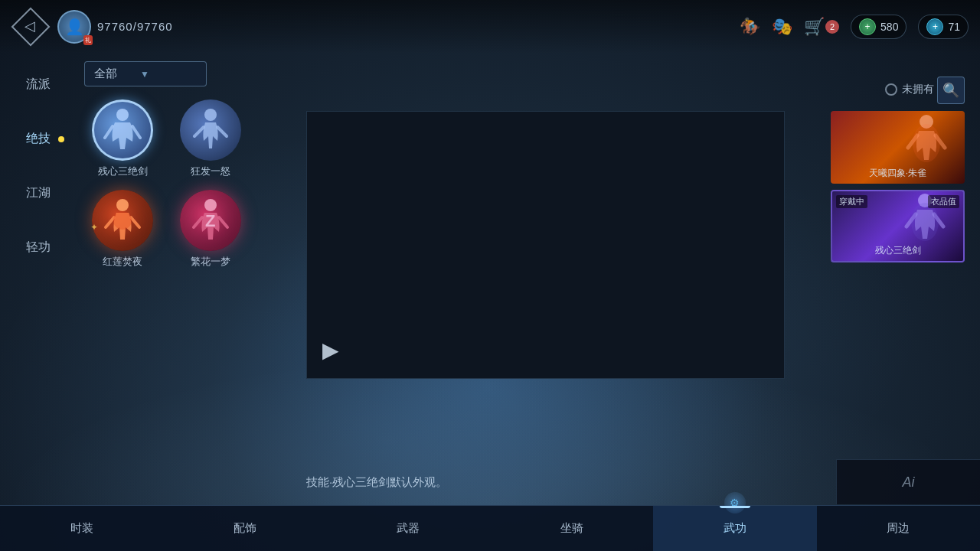  I want to click on currency-icon-teal: +, so click(935, 27).